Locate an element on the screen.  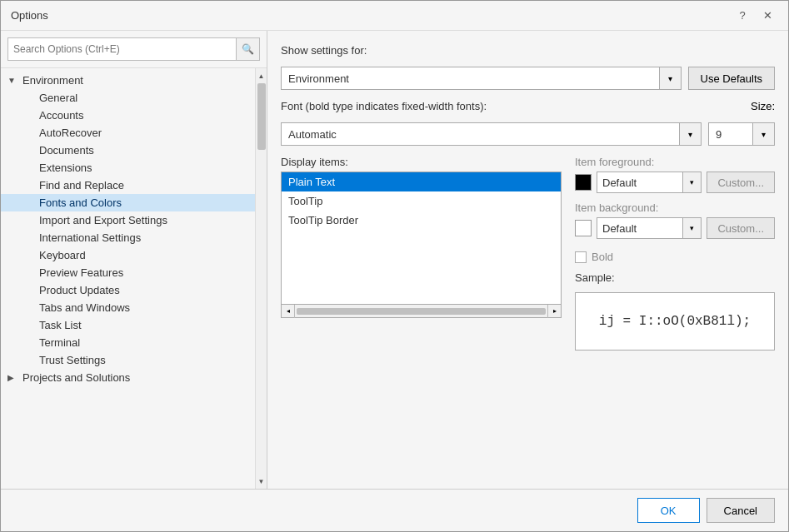
bold-row: Bold is located at coordinates (675, 256).